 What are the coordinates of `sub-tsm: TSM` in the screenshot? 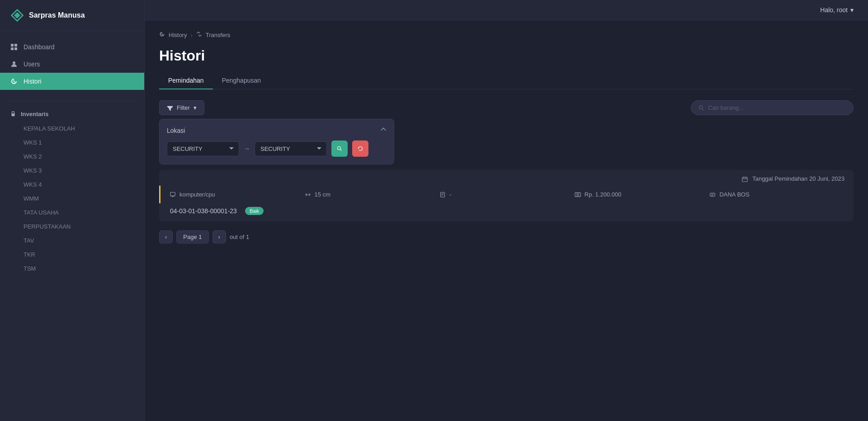 It's located at (72, 268).